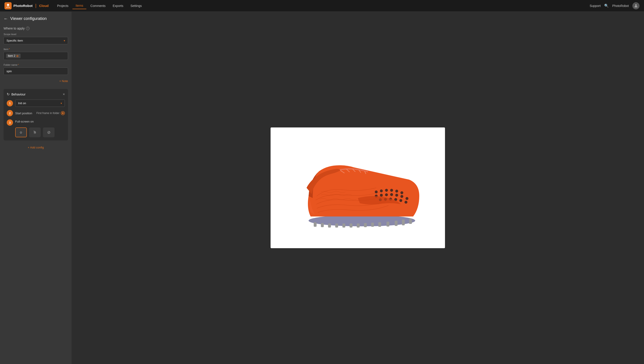  I want to click on nav-comments: Comments, so click(98, 6).